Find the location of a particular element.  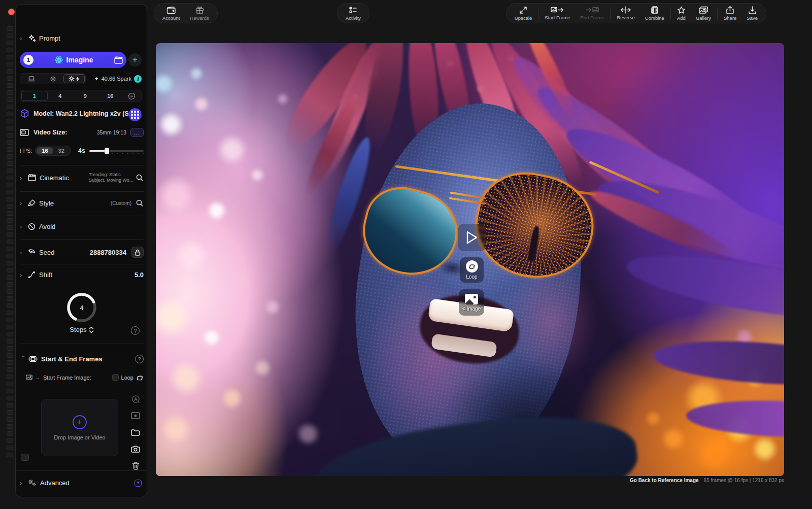

rewards-label: Rewards is located at coordinates (199, 18).